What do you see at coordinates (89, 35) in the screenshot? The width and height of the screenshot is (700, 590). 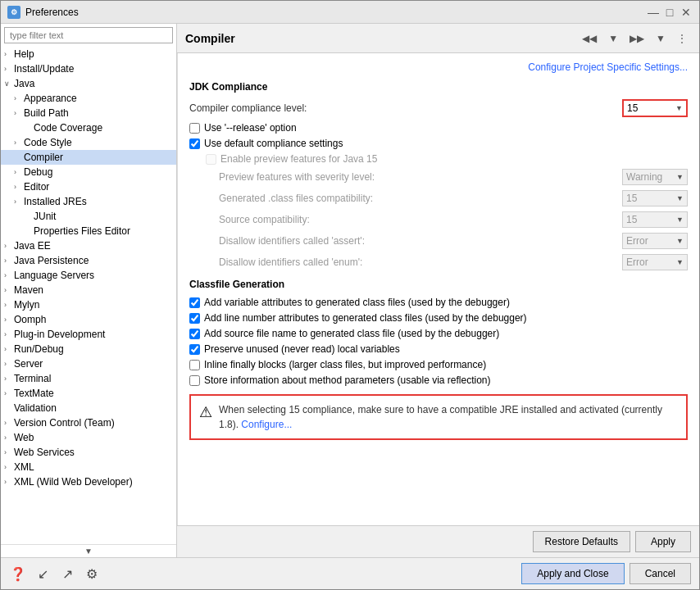 I see `filter-input` at bounding box center [89, 35].